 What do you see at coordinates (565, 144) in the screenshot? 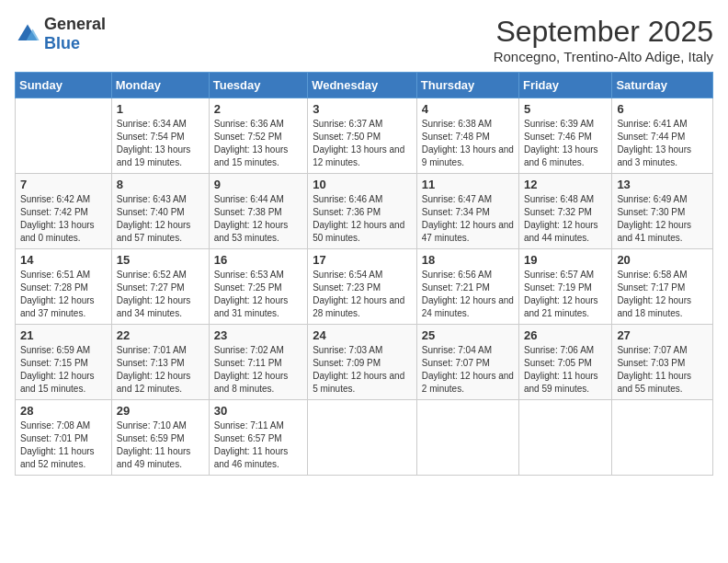
I see `day-info: Sunrise: 6:39 AMSunset: 7:46 PMDaylight:…` at bounding box center [565, 144].